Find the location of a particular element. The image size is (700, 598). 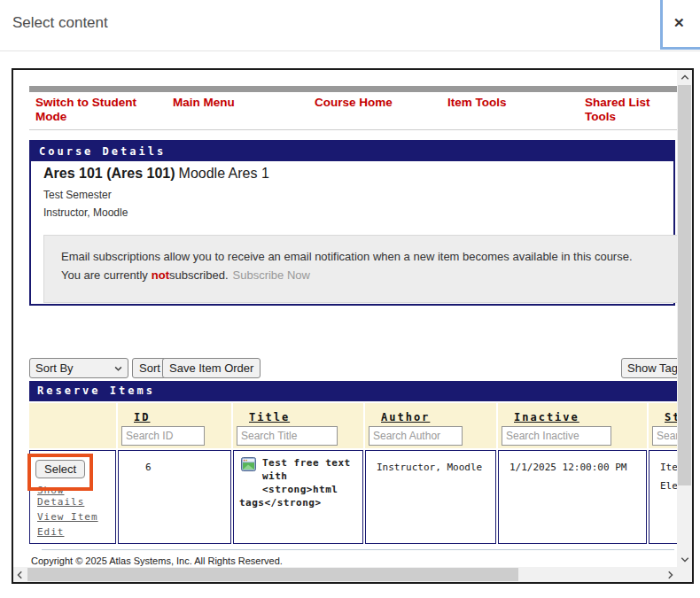

course-details-header: Course Details is located at coordinates (353, 151).